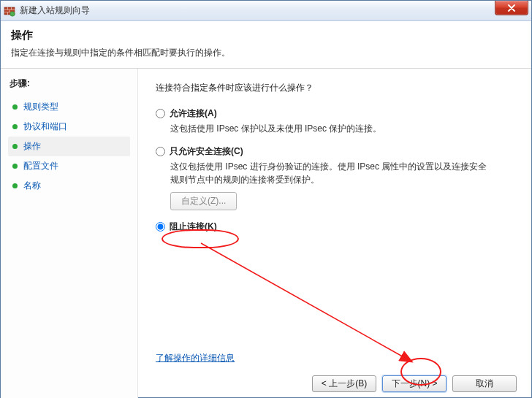 The image size is (532, 398). What do you see at coordinates (335, 121) in the screenshot?
I see `option-allow: 允许连接(A) 这包括使用 IPsec 保护以及未使用 IPsec 保护的连接。` at bounding box center [335, 121].